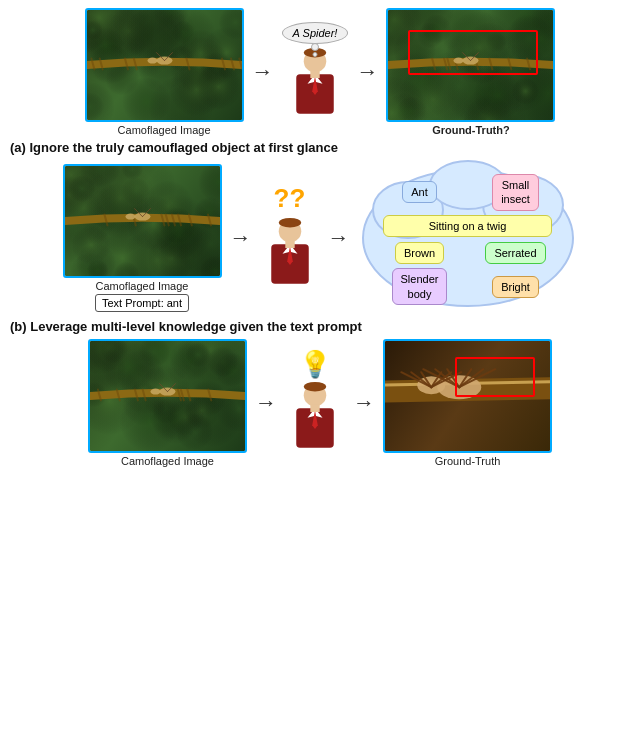  I want to click on person-c-svg, so click(315, 420).